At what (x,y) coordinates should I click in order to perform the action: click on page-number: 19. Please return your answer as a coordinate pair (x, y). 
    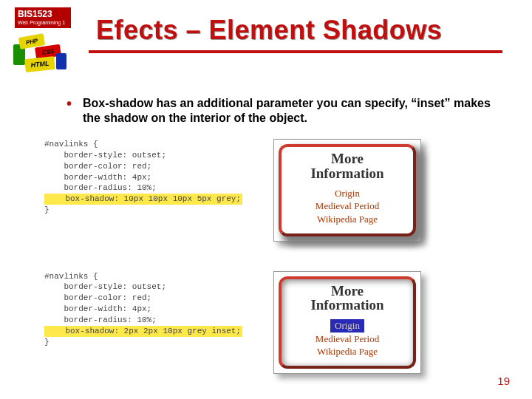
    Looking at the image, I should click on (504, 381).